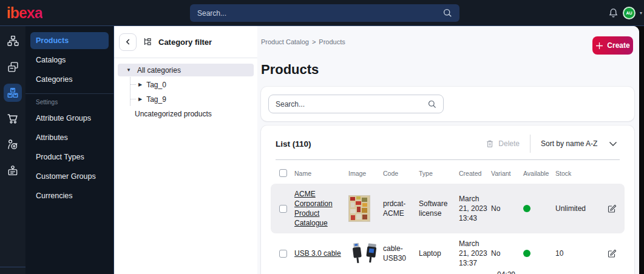 The image size is (644, 274). Describe the element at coordinates (448, 142) in the screenshot. I see `list-header: List (110) Delete Sort by name A-Z` at that location.